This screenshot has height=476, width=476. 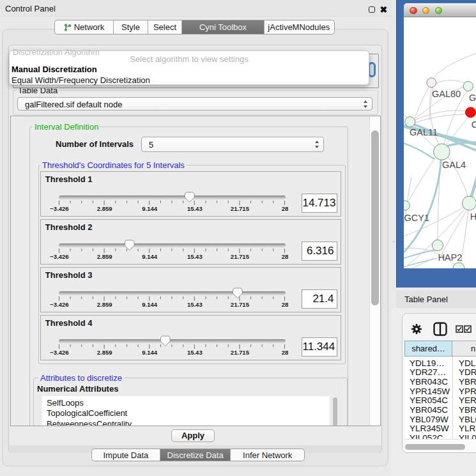 I want to click on svg-text: C, so click(x=474, y=125).